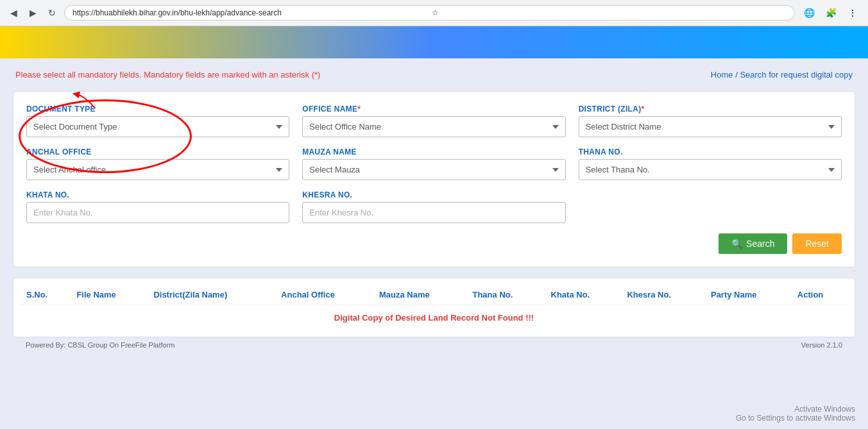 Image resolution: width=868 pixels, height=429 pixels. Describe the element at coordinates (796, 409) in the screenshot. I see `activate-line1: Activate Windows` at that location.